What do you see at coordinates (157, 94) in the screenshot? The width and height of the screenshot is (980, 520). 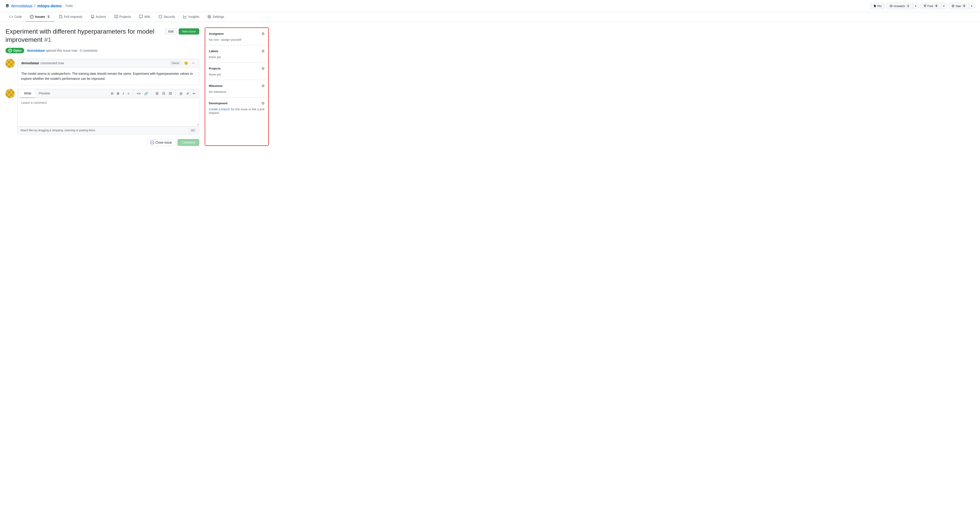 I see `unordered-list-icon: ☰` at bounding box center [157, 94].